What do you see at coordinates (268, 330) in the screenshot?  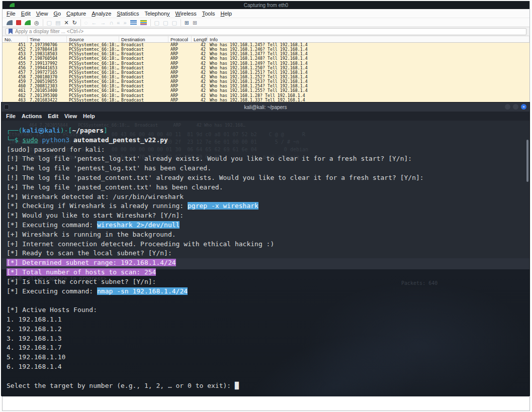 I see `terminal-line: 2. 192.168.1.2` at bounding box center [268, 330].